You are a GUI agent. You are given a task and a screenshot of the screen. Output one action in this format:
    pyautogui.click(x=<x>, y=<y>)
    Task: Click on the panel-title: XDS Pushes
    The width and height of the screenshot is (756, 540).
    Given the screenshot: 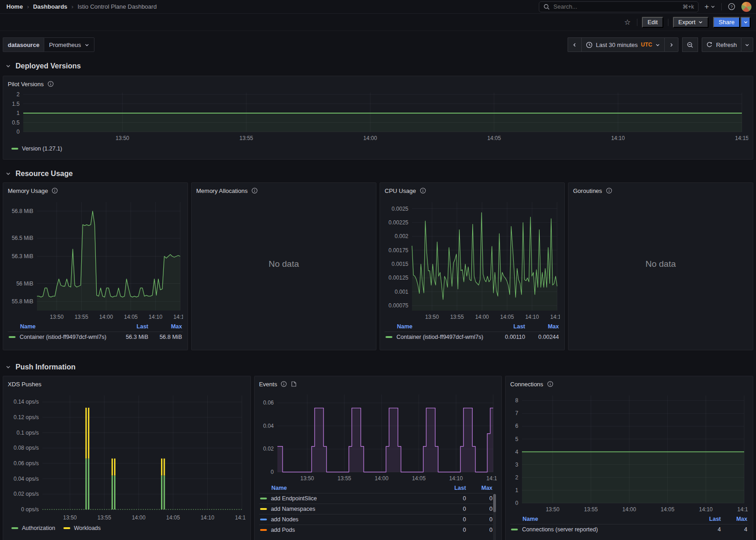 What is the action you would take?
    pyautogui.click(x=25, y=384)
    